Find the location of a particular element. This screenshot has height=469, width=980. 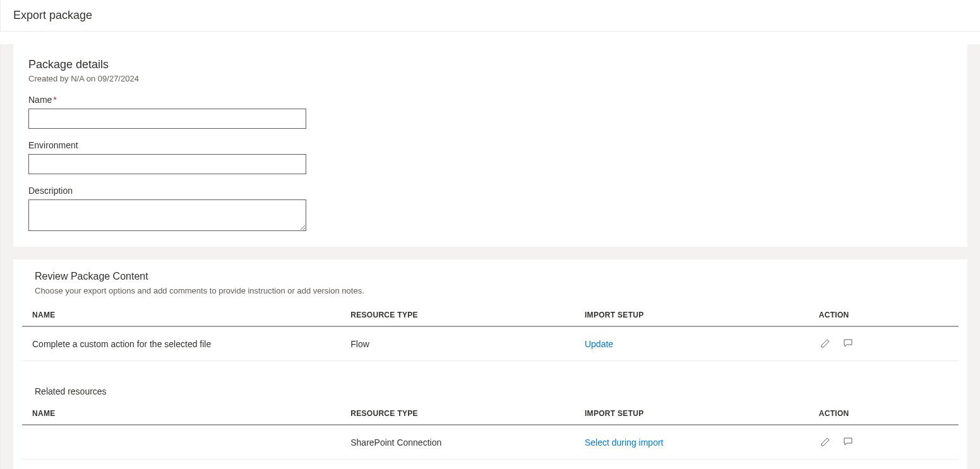

description-input is located at coordinates (167, 215).